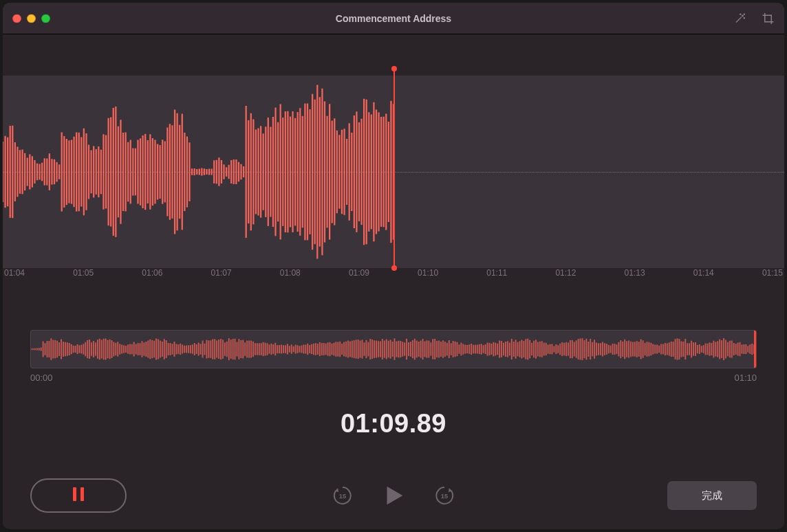  What do you see at coordinates (773, 273) in the screenshot?
I see `ruler-tick: 01:15` at bounding box center [773, 273].